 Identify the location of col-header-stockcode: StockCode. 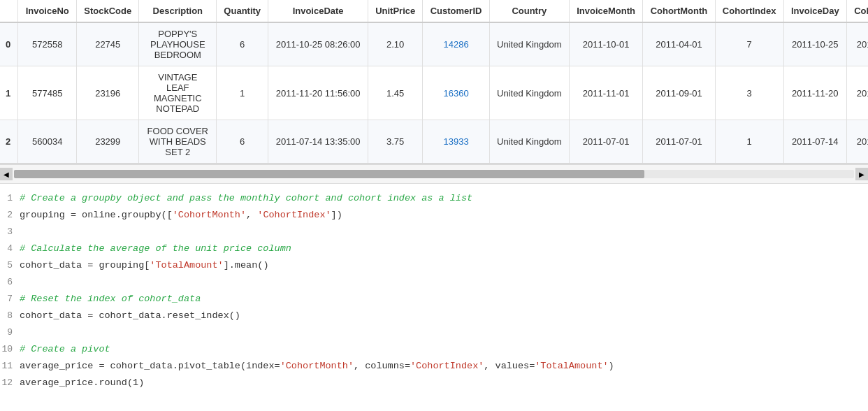
(108, 11).